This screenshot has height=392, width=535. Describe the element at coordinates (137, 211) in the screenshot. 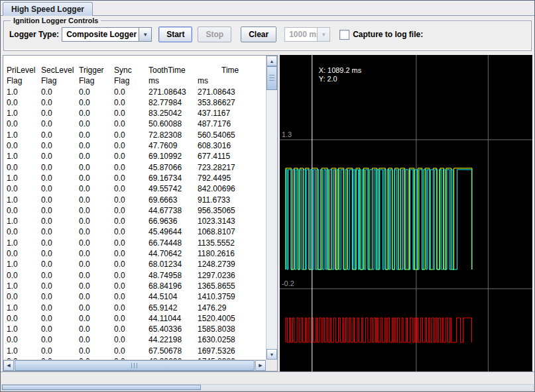

I see `table-row: 0.00.00.00.044.67738956.35065` at that location.